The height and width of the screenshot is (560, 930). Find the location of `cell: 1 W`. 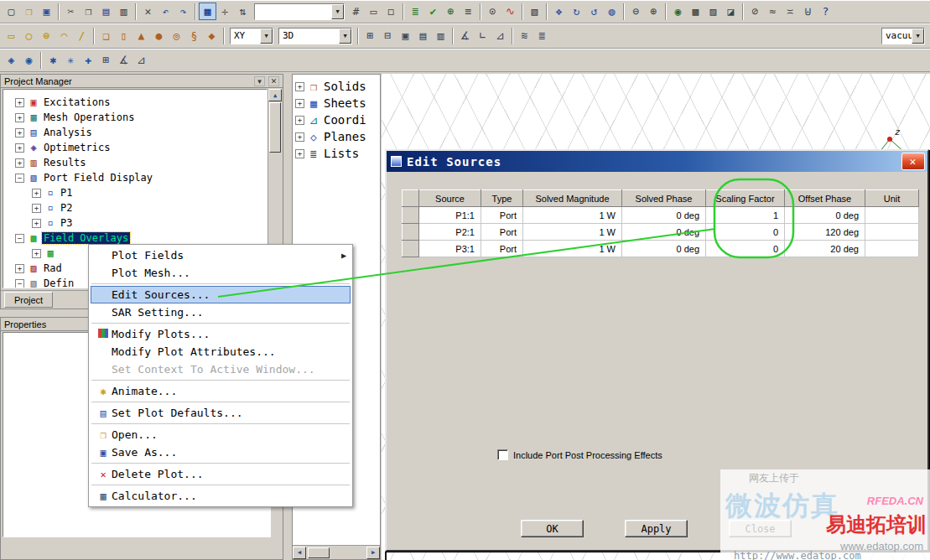

cell: 1 W is located at coordinates (573, 249).